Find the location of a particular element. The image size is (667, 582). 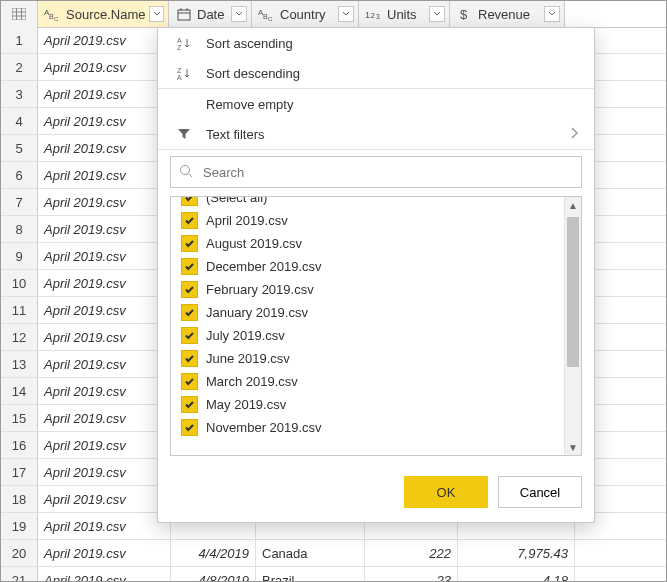

cell-date: 4/8/2019 is located at coordinates (214, 574).